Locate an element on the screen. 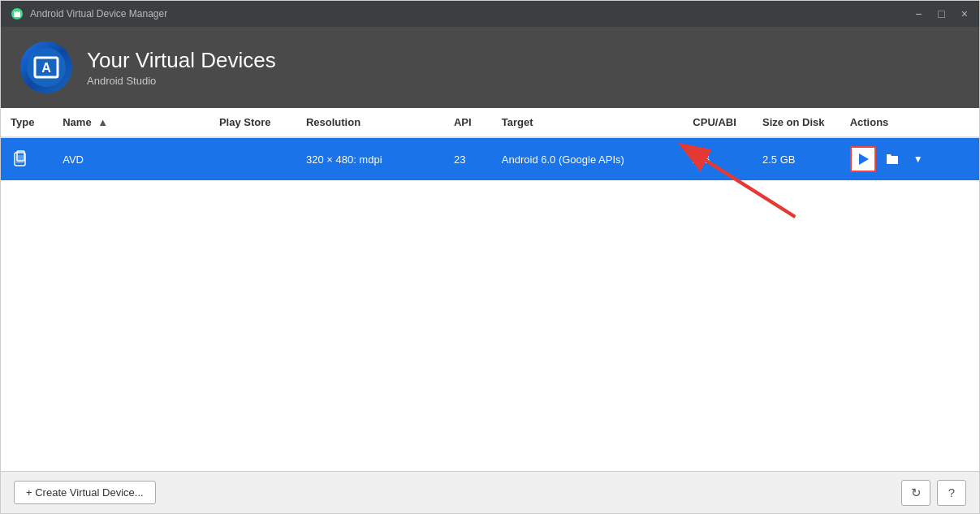 This screenshot has height=514, width=980. maximize-button: □ is located at coordinates (941, 14).